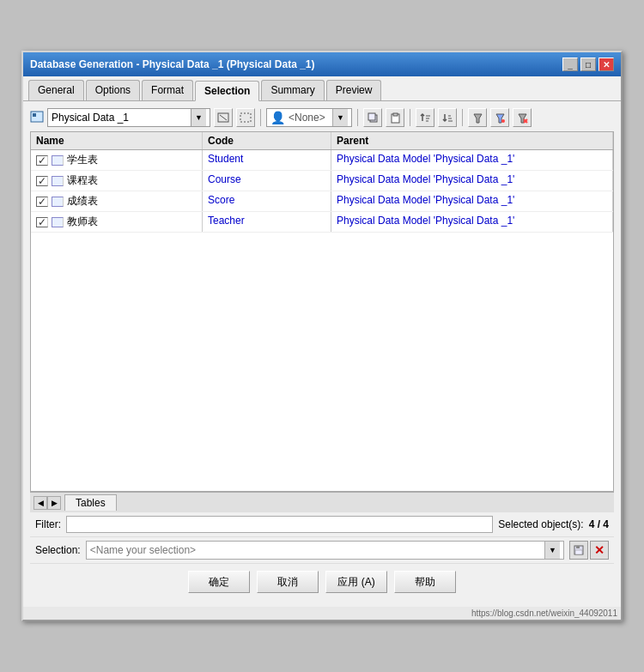  I want to click on row-3-parent: Physical Data Model 'Physical Data _1', so click(472, 201).